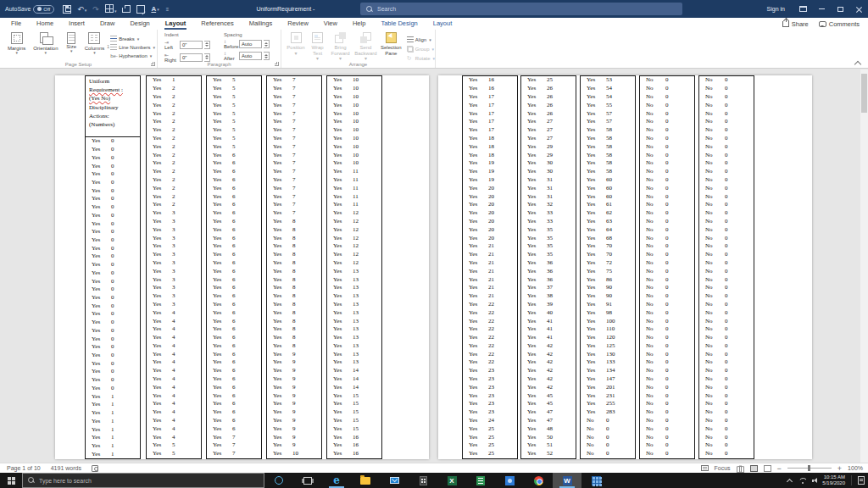  I want to click on calculator-button, so click(423, 480).